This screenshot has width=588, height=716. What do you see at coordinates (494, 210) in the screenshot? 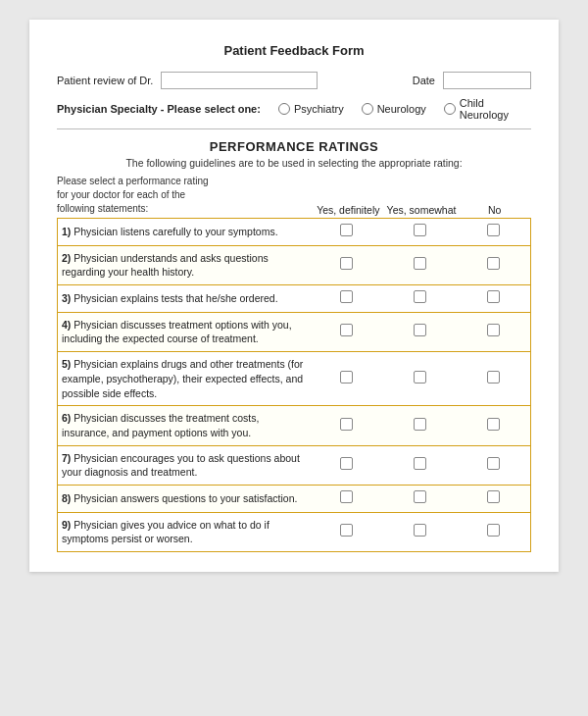
I see `no-header: No` at bounding box center [494, 210].